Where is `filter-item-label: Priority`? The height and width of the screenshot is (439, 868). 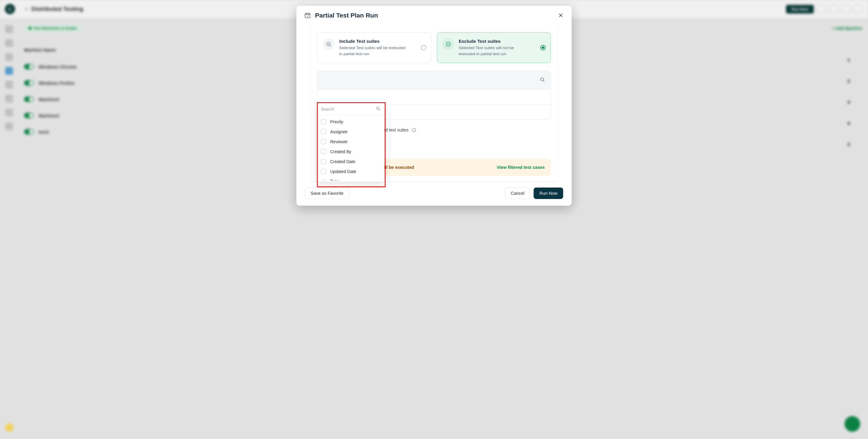
filter-item-label: Priority is located at coordinates (337, 122).